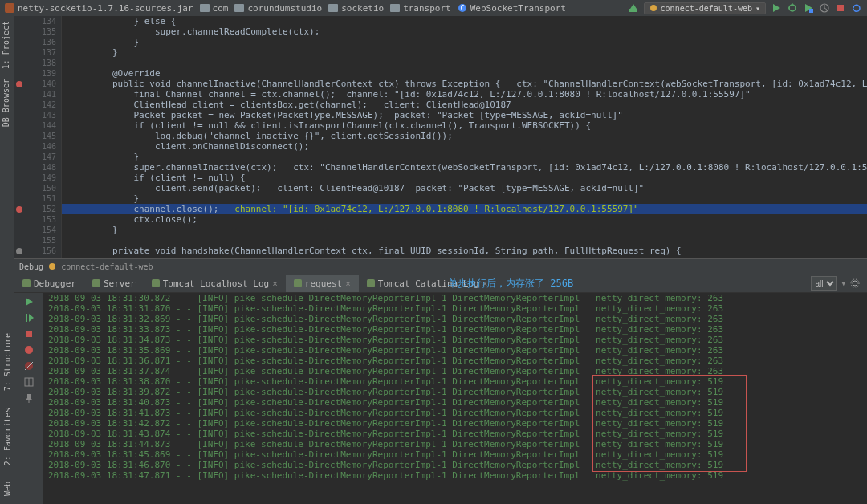  Describe the element at coordinates (464, 146) in the screenshot. I see `code-line: client.onChannelDisconnect();` at that location.